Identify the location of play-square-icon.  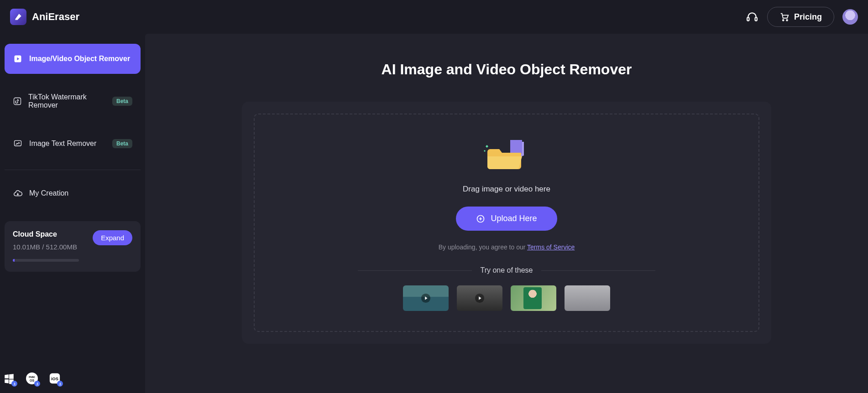
(18, 59).